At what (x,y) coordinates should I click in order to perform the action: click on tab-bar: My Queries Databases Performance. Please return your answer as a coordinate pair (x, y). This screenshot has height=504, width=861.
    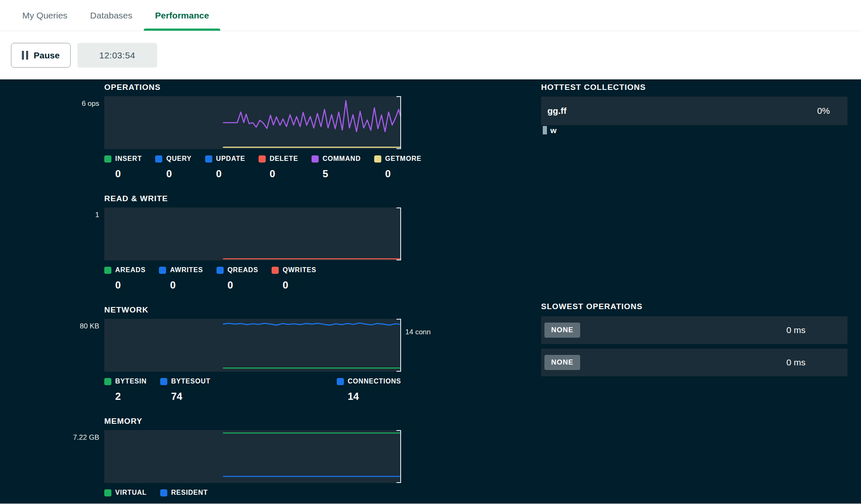
    Looking at the image, I should click on (430, 16).